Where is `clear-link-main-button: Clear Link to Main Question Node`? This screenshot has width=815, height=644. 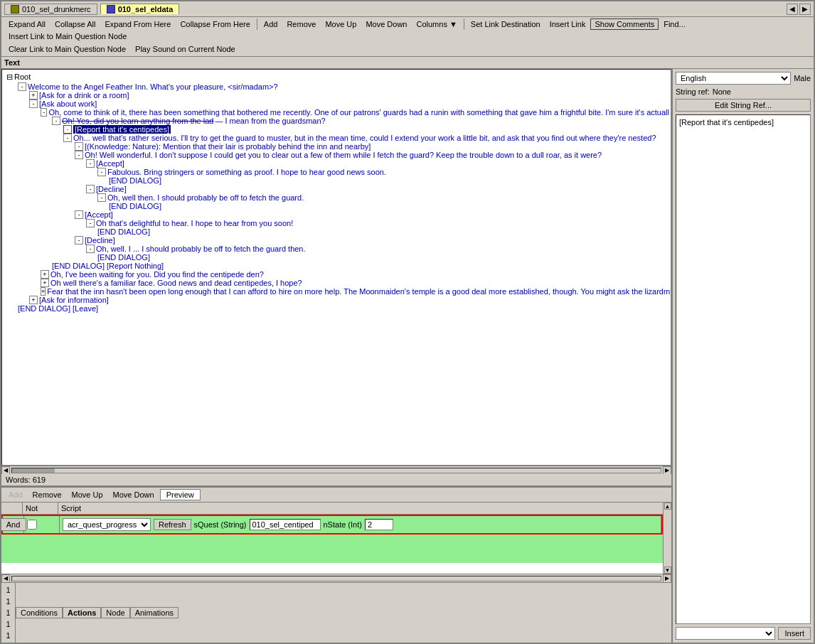
clear-link-main-button: Clear Link to Main Question Node is located at coordinates (67, 49).